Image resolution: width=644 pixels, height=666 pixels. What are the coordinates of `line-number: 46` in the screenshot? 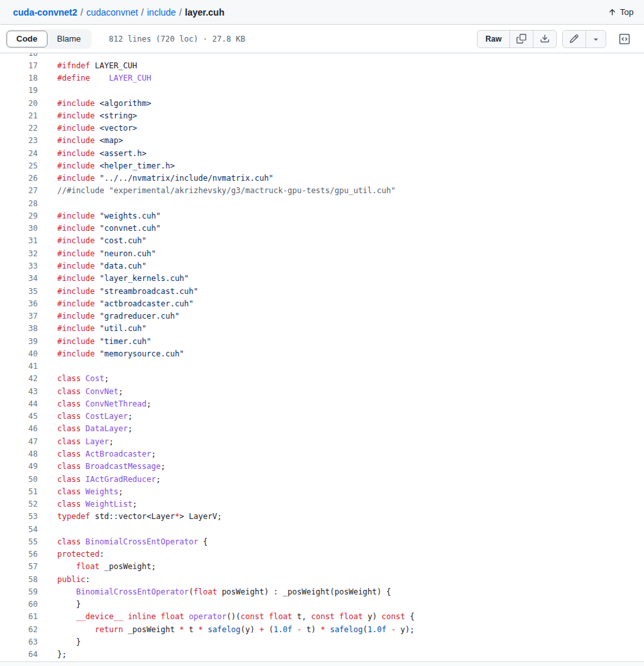 It's located at (19, 429).